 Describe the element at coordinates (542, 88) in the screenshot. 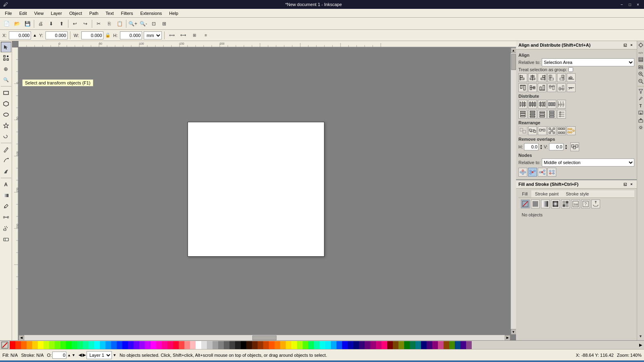

I see `align-bottom-edges-button` at that location.